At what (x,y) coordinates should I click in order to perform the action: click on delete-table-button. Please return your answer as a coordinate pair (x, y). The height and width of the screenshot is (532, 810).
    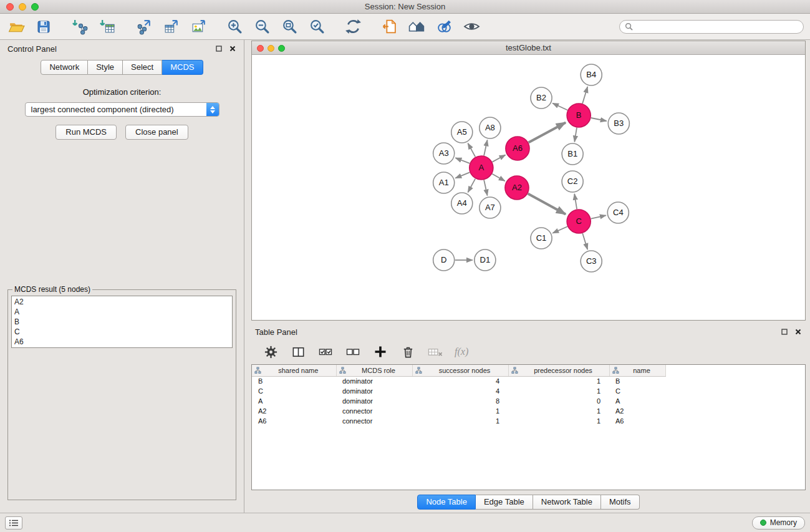
    Looking at the image, I should click on (435, 352).